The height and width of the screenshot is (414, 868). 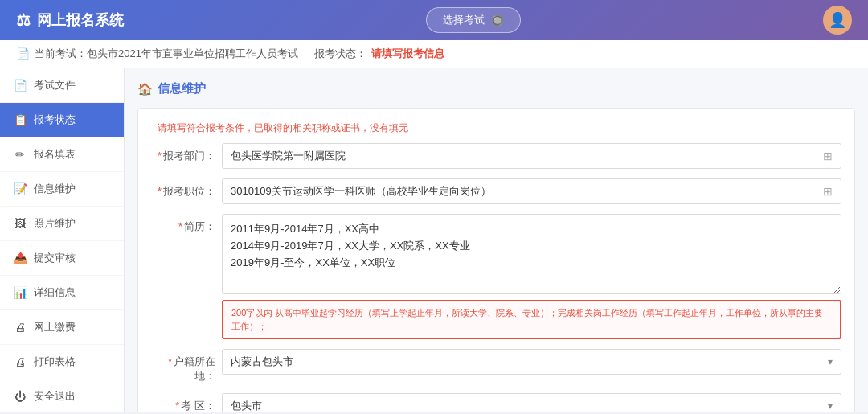 What do you see at coordinates (183, 153) in the screenshot?
I see `department-label: 报考部门：` at bounding box center [183, 153].